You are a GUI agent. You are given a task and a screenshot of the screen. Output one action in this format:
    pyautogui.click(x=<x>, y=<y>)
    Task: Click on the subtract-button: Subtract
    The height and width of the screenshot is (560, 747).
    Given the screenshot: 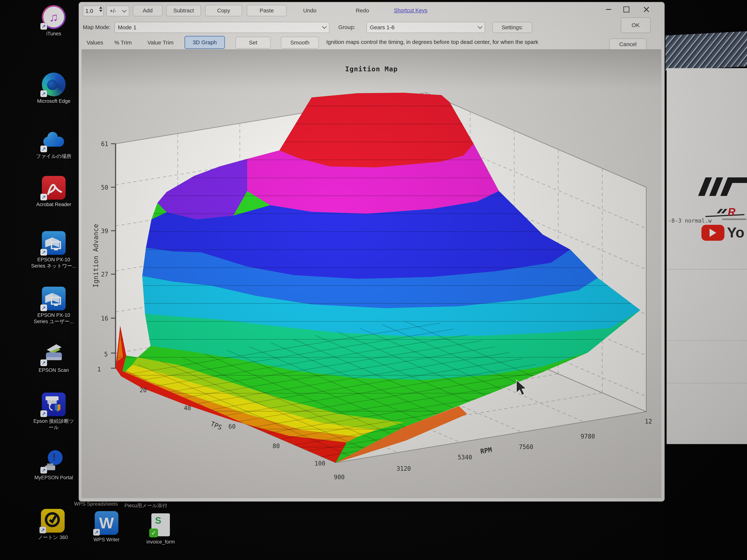 What is the action you would take?
    pyautogui.click(x=184, y=10)
    